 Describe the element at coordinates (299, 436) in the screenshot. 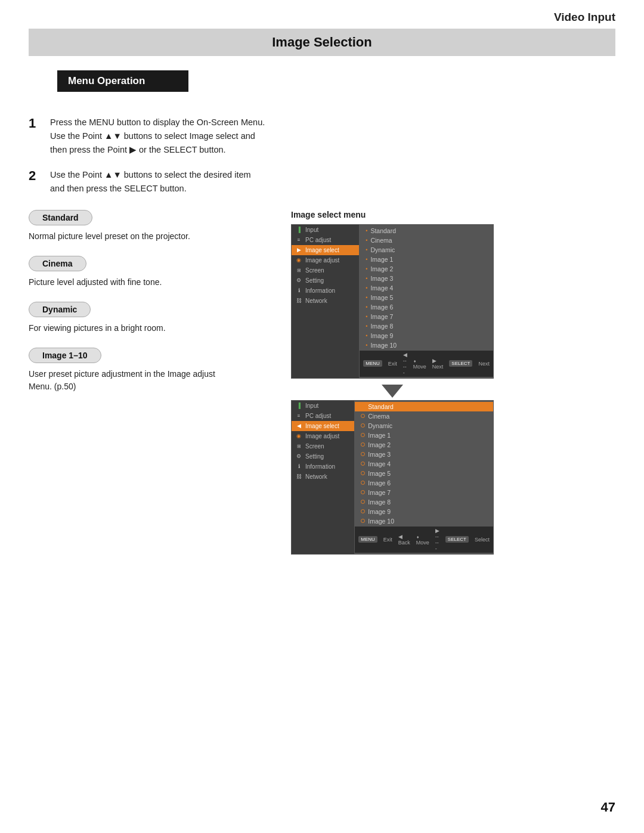

I see `imageadjust-icon2: ◉` at that location.